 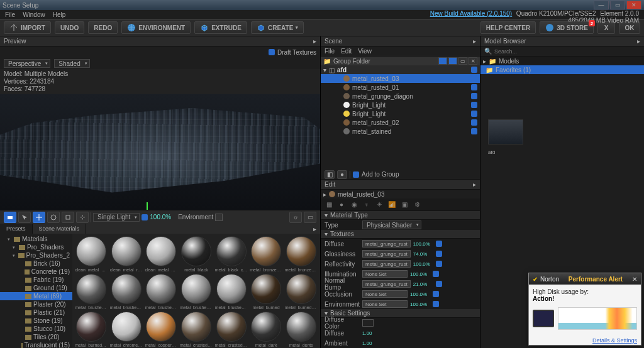 What do you see at coordinates (36, 337) in the screenshot?
I see `tree-node: Tiles (20)` at bounding box center [36, 337].